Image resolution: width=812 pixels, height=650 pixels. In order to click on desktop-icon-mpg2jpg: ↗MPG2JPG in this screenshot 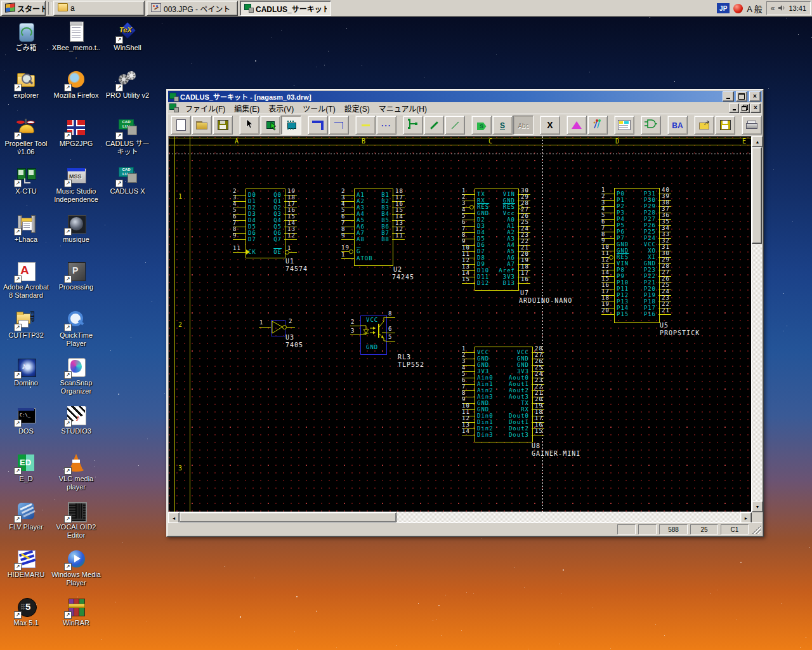, I will do `click(76, 132)`.